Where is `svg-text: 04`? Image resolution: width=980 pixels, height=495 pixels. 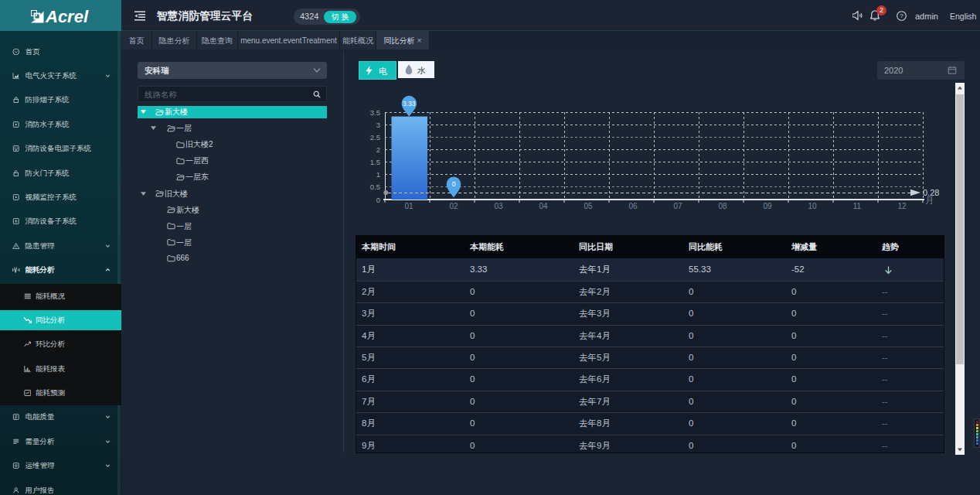 svg-text: 04 is located at coordinates (543, 206).